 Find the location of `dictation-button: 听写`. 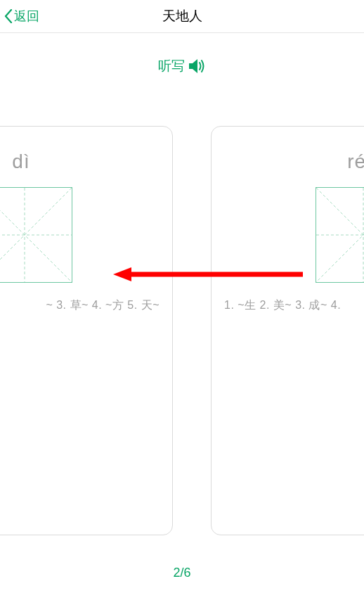

dictation-button: 听写 is located at coordinates (182, 66).